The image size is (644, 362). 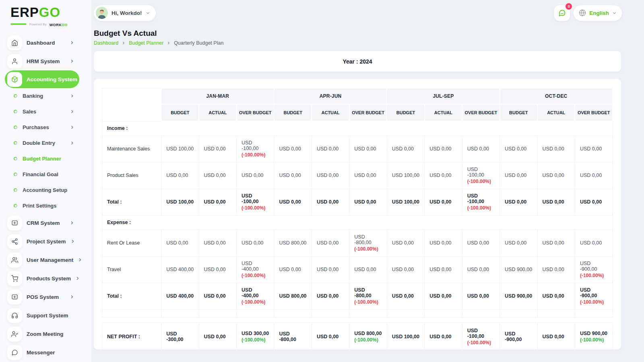 What do you see at coordinates (42, 297) in the screenshot?
I see `sidebar-item-pos-system: POS System` at bounding box center [42, 297].